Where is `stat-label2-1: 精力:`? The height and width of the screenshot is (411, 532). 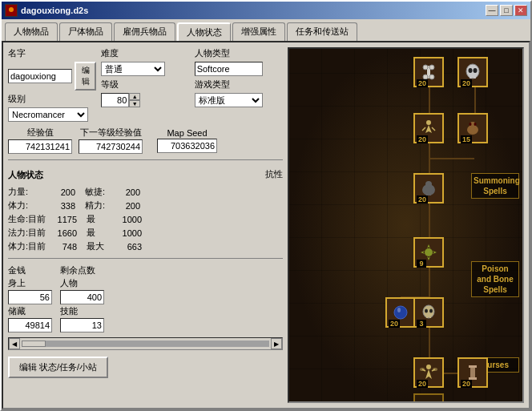
stat-label2-1: 精力: is located at coordinates (97, 205).